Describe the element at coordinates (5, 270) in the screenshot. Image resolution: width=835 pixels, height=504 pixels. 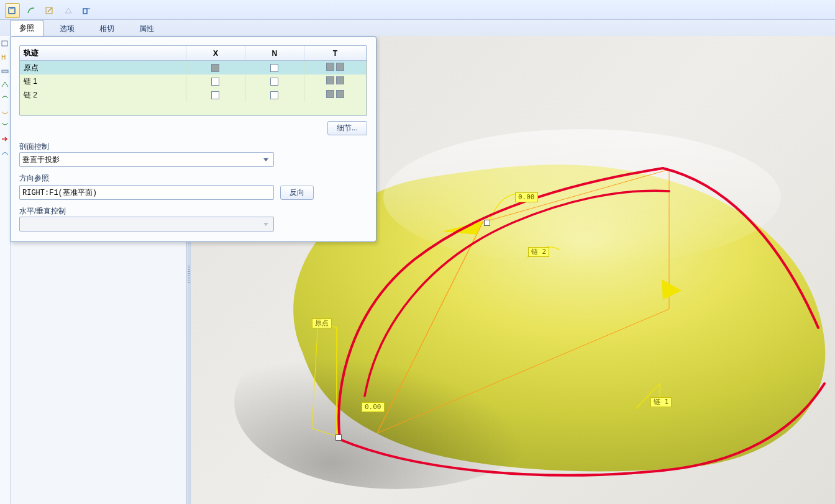
I see `left-rail: H` at that location.